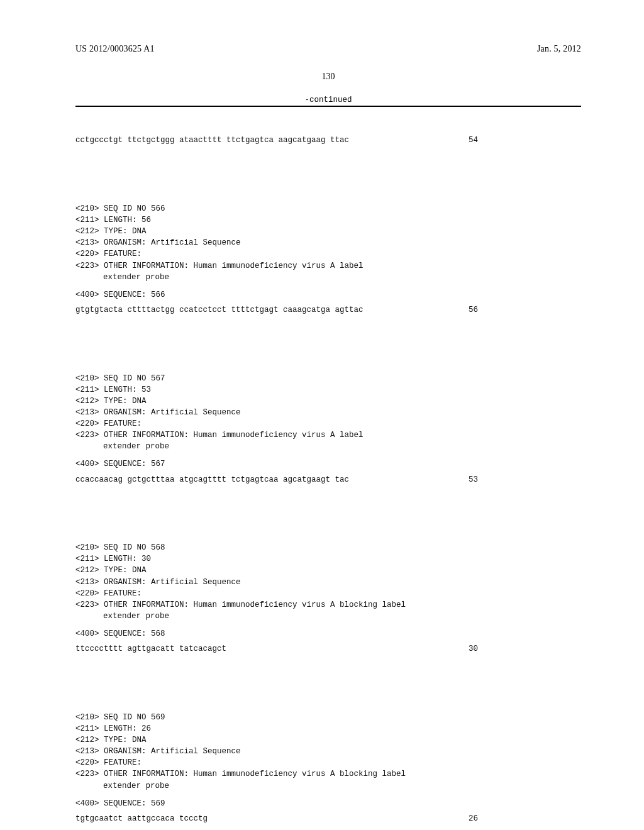 The width and height of the screenshot is (644, 830). Describe the element at coordinates (328, 429) in the screenshot. I see `sequence-entry: <210> SEQ ID NO 567 <211> LENGTH: 53 <21…` at that location.